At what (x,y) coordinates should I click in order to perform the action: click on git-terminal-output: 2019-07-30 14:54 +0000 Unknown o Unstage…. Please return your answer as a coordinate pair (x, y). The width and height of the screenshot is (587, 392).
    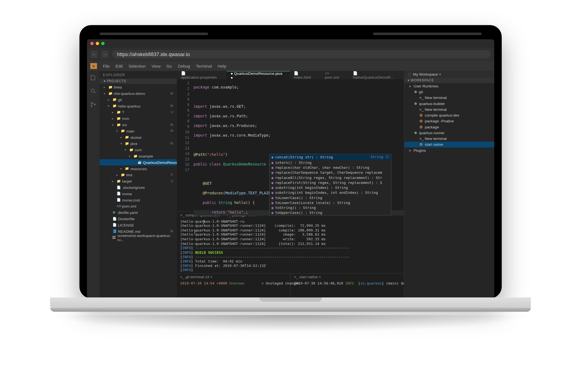
    Looking at the image, I should click on (234, 283).